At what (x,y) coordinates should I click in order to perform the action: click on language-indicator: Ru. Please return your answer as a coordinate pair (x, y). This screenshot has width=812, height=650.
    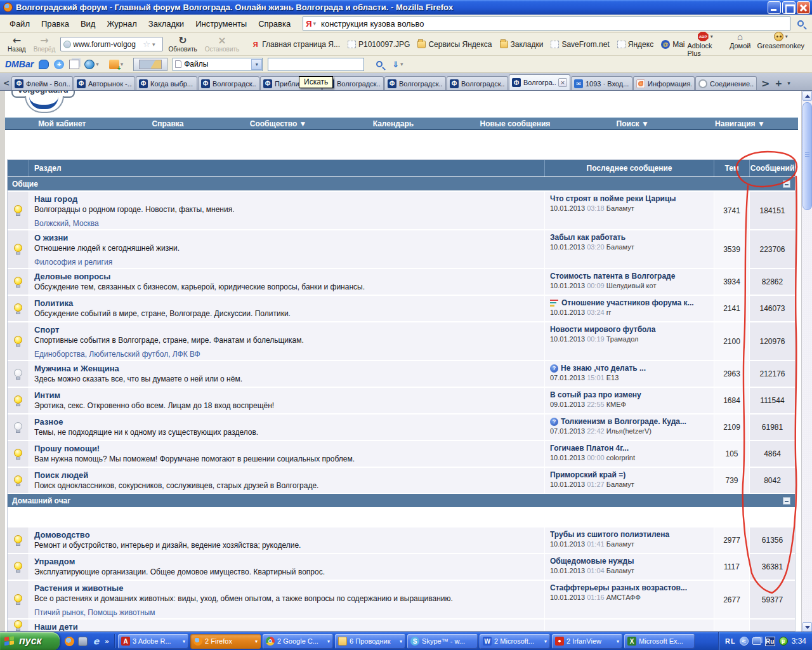
    Looking at the image, I should click on (770, 641).